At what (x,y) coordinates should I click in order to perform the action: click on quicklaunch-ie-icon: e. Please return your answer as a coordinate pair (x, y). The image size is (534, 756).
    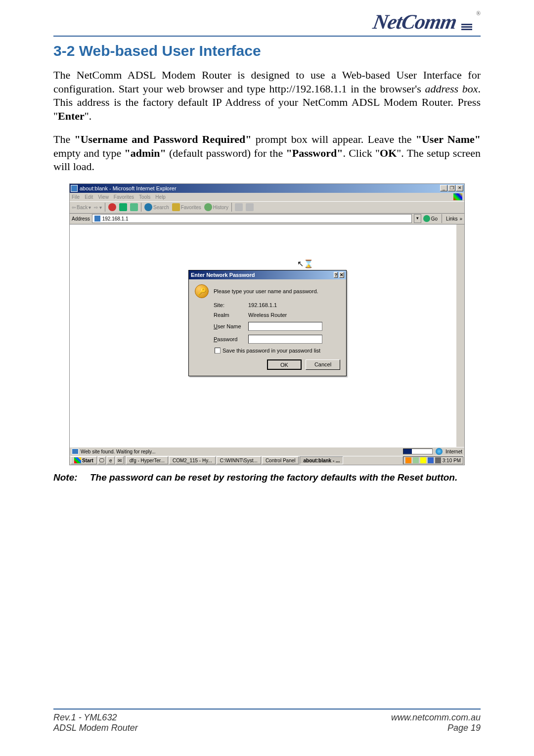
    Looking at the image, I should click on (111, 460).